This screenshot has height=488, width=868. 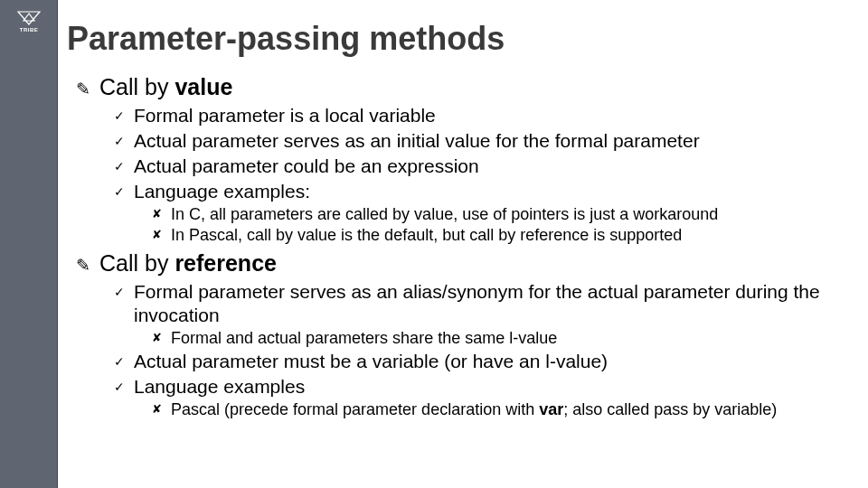 I want to click on x-item: ✘Pascal (precede formal parameter declar…, so click(x=465, y=409).